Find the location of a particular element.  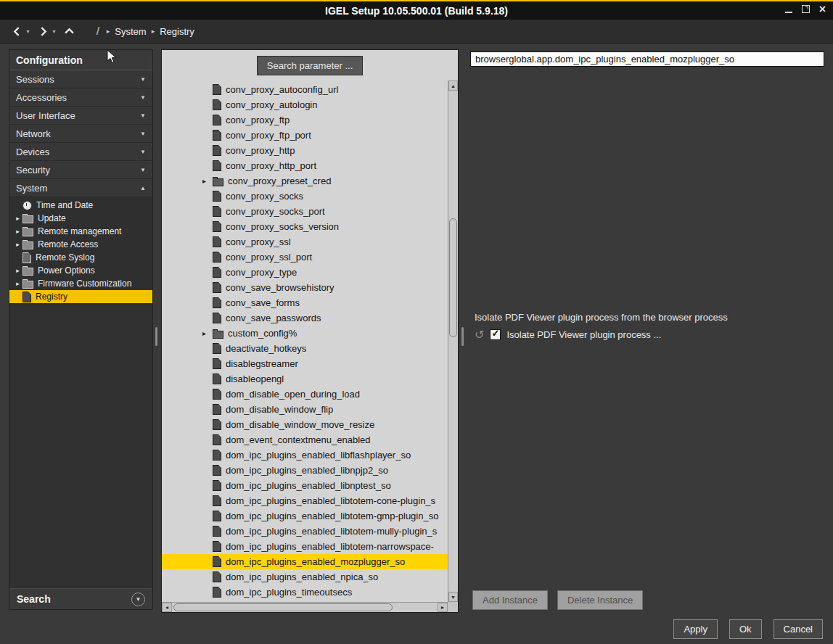

sidebar-item-network: Network▼ is located at coordinates (81, 133).